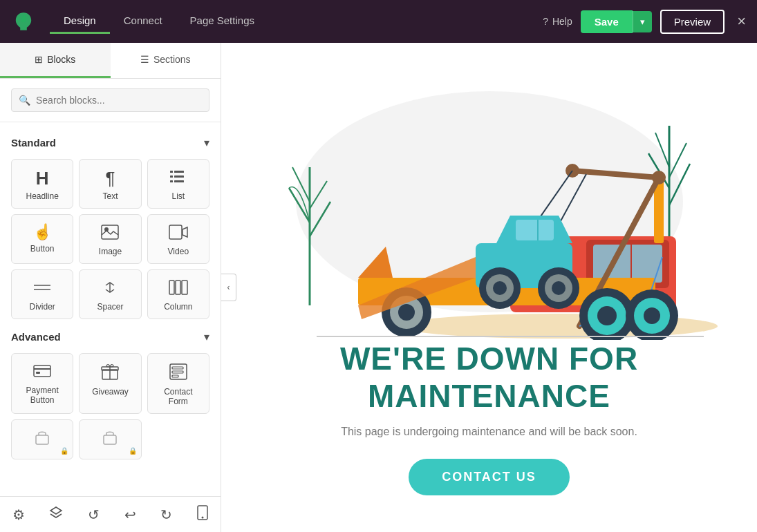 The image size is (757, 532). What do you see at coordinates (557, 21) in the screenshot?
I see `help-button: ? Help` at bounding box center [557, 21].